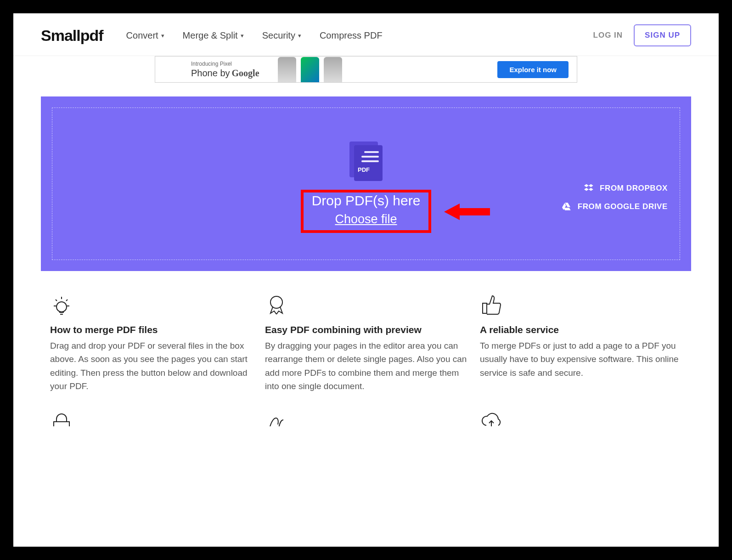 Image resolution: width=732 pixels, height=560 pixels. I want to click on cloud-upload-icon, so click(581, 418).